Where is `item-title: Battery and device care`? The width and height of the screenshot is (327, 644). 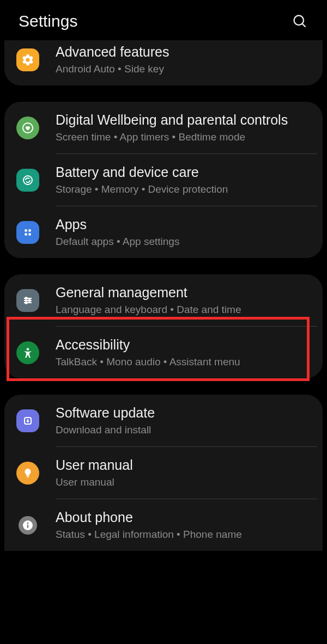
item-title: Battery and device care is located at coordinates (185, 172).